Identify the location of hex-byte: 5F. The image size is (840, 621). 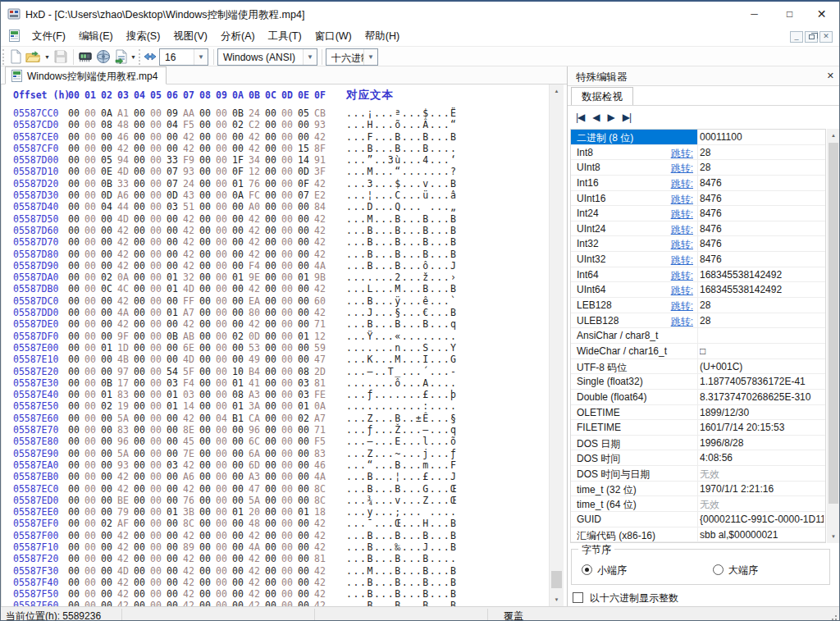
(189, 372).